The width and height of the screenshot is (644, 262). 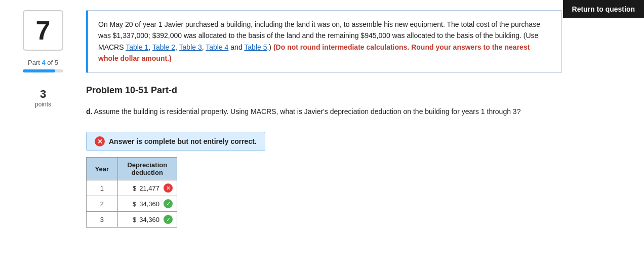 I want to click on progress-bar, so click(x=43, y=71).